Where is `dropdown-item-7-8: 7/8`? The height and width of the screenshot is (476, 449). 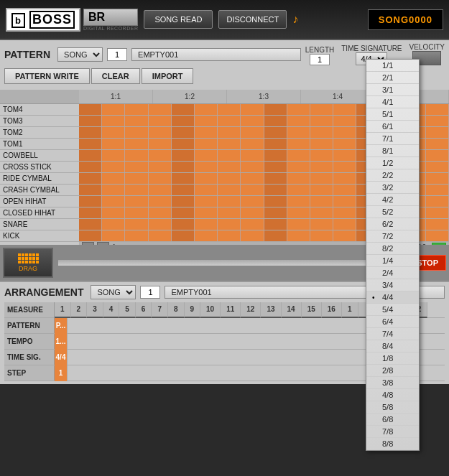 dropdown-item-7-8: 7/8 is located at coordinates (392, 432).